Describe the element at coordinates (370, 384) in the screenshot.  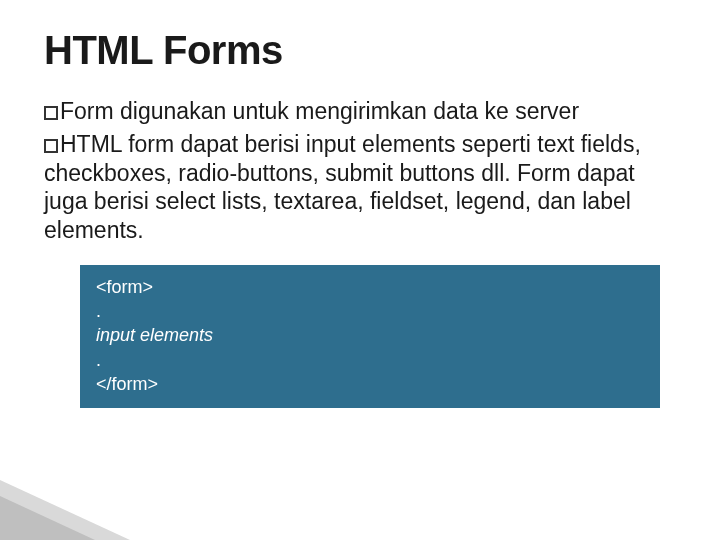
I see `code-line: </form>` at that location.